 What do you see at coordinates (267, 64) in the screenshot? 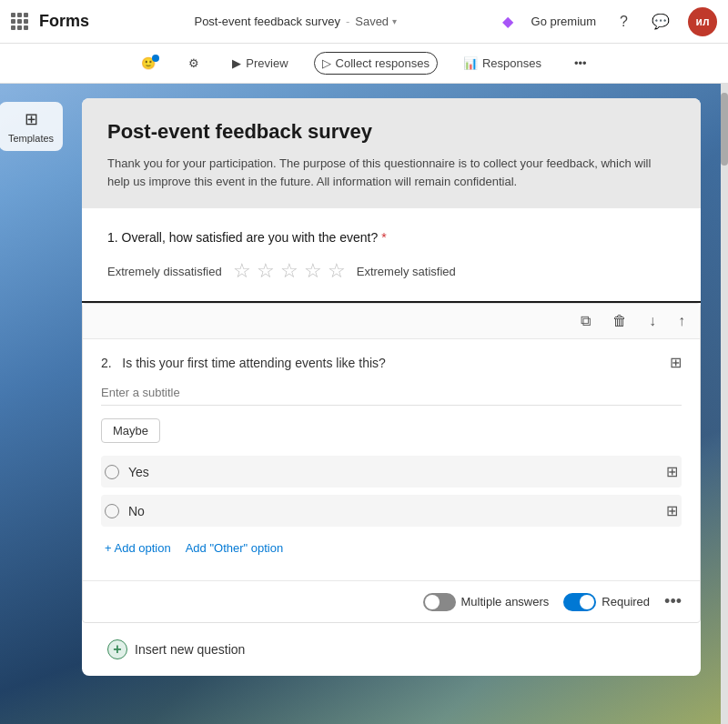
I see `preview-label: Preview` at bounding box center [267, 64].